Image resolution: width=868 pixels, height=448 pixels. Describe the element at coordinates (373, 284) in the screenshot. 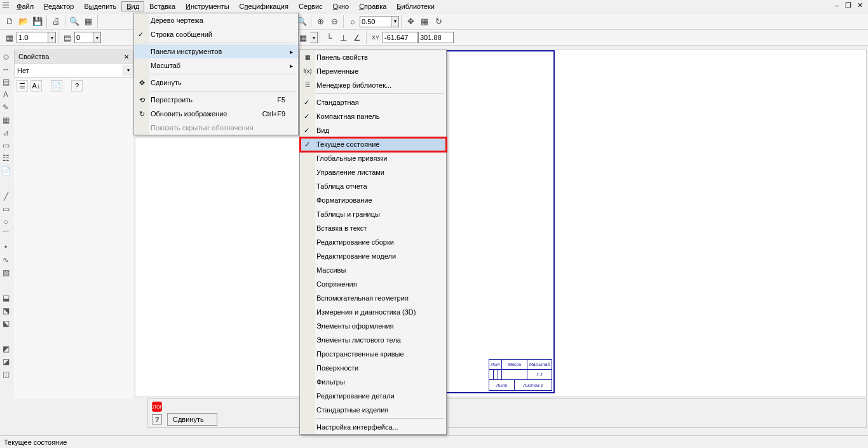

I see `panels-menu-item: Сопряжения` at that location.